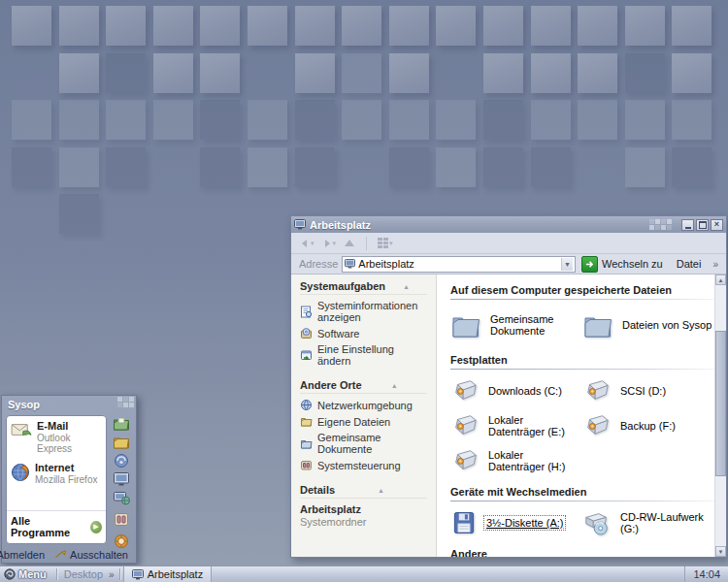  I want to click on section-header: Details ▴, so click(363, 491).